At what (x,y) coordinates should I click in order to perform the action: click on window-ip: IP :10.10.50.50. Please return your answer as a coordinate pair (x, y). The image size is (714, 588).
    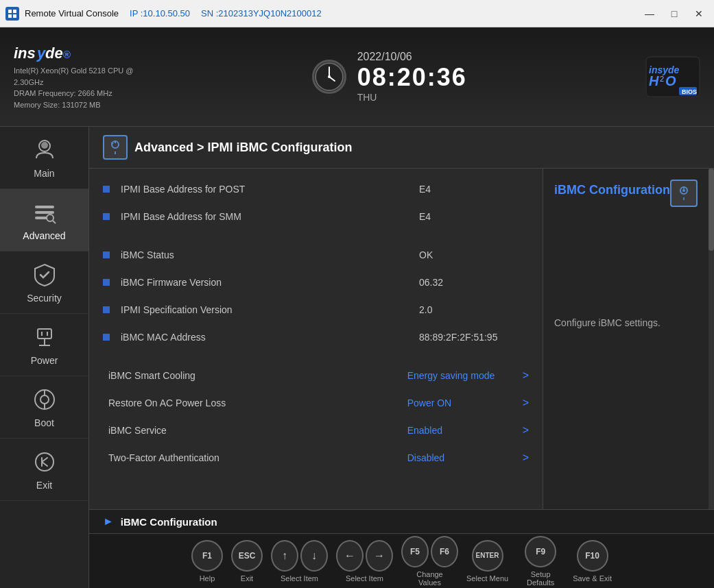
    Looking at the image, I should click on (160, 14).